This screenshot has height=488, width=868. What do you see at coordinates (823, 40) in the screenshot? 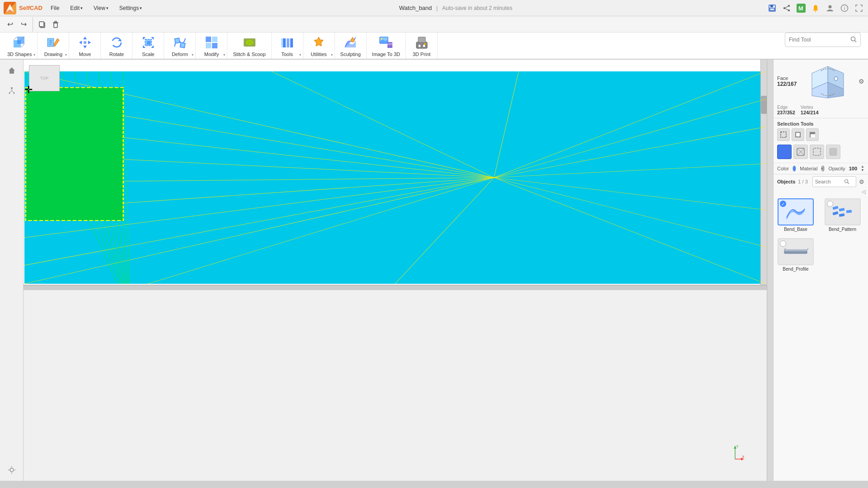
I see `find-tool-box` at bounding box center [823, 40].